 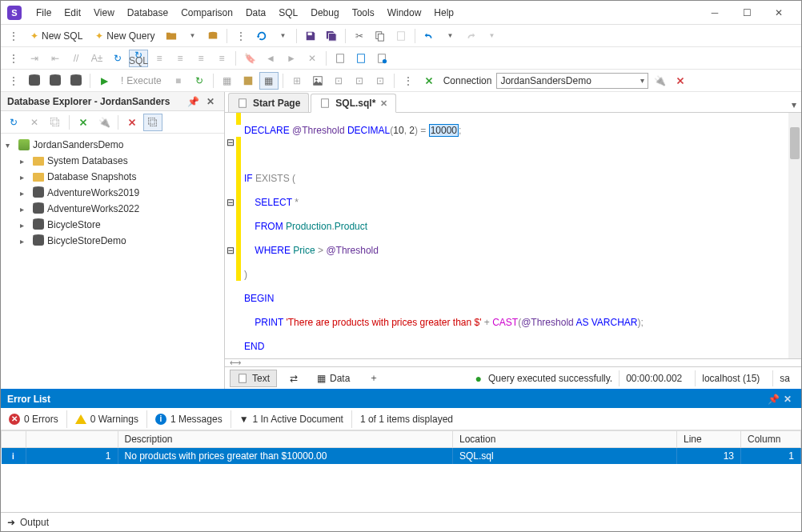 I want to click on sb-delete: ✕, so click(x=34, y=122).